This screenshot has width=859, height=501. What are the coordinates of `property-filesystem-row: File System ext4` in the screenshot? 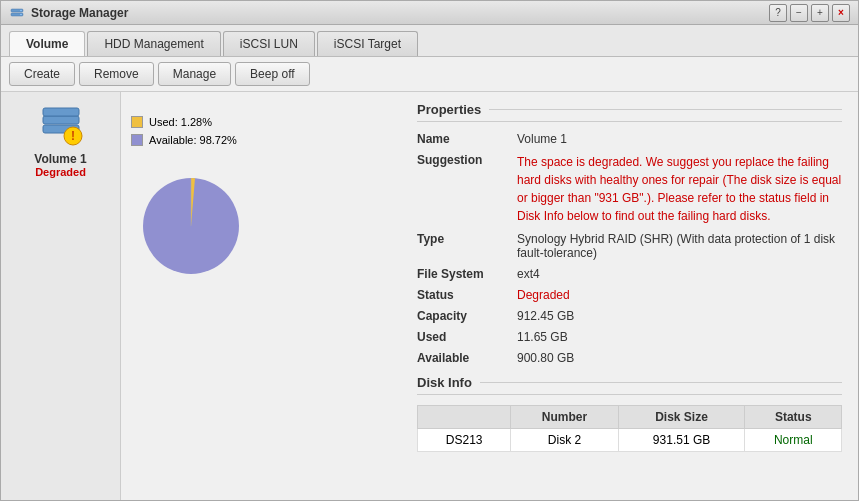 It's located at (630, 274).